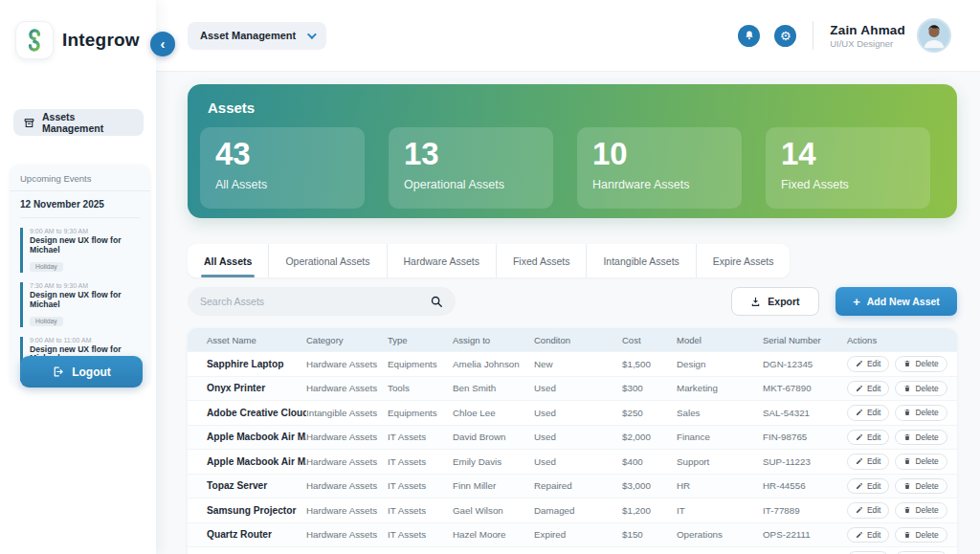 This screenshot has height=554, width=980. What do you see at coordinates (785, 36) in the screenshot?
I see `settings-button: ⚙` at bounding box center [785, 36].